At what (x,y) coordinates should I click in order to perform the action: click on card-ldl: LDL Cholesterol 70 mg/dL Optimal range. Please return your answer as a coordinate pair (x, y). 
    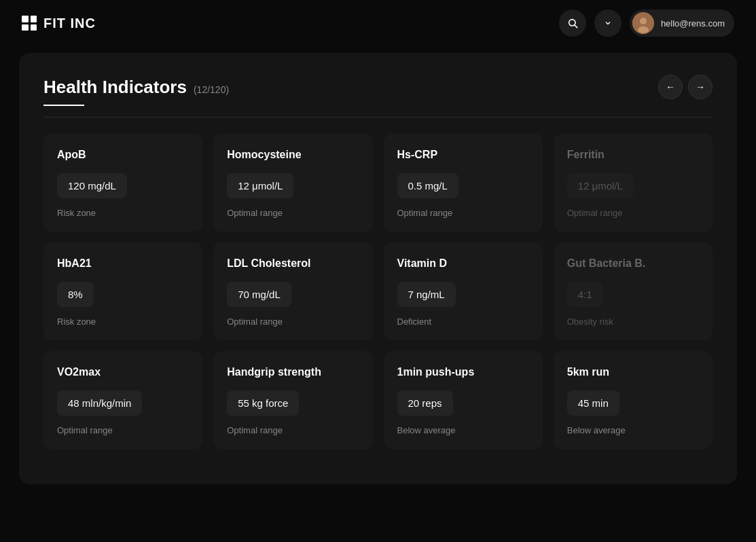
    Looking at the image, I should click on (293, 291).